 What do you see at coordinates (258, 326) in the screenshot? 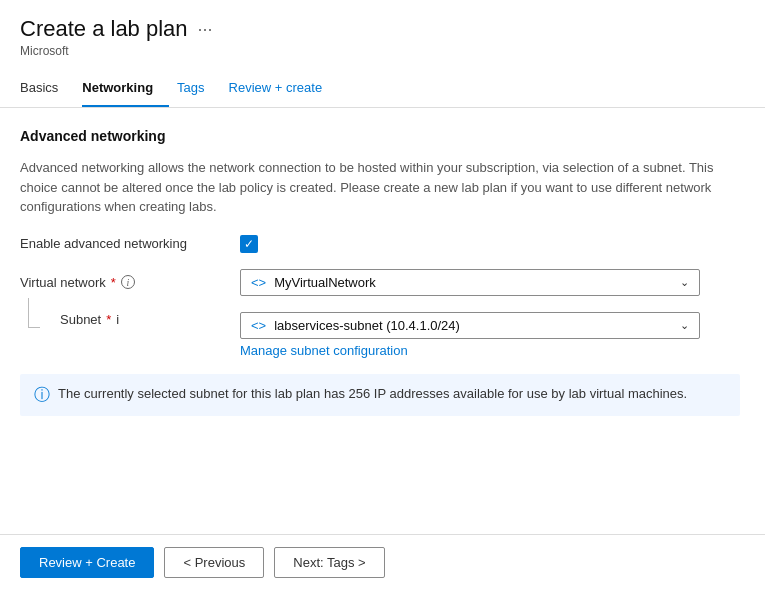
I see `subnet-icon: <>` at bounding box center [258, 326].